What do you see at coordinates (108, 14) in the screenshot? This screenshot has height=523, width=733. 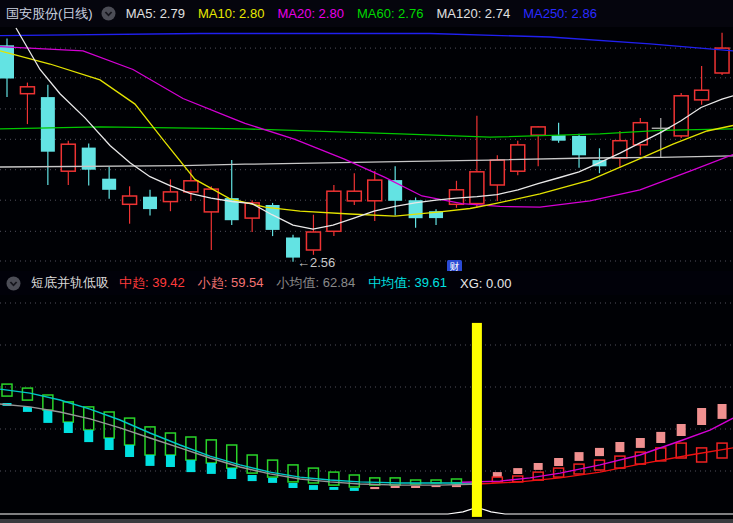 I see `collapse-chevron-icon` at bounding box center [108, 14].